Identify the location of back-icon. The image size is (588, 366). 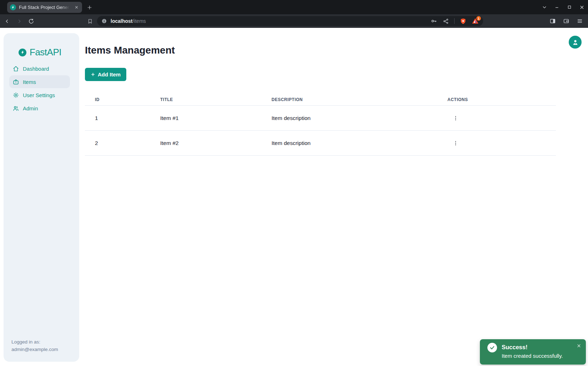
(7, 21).